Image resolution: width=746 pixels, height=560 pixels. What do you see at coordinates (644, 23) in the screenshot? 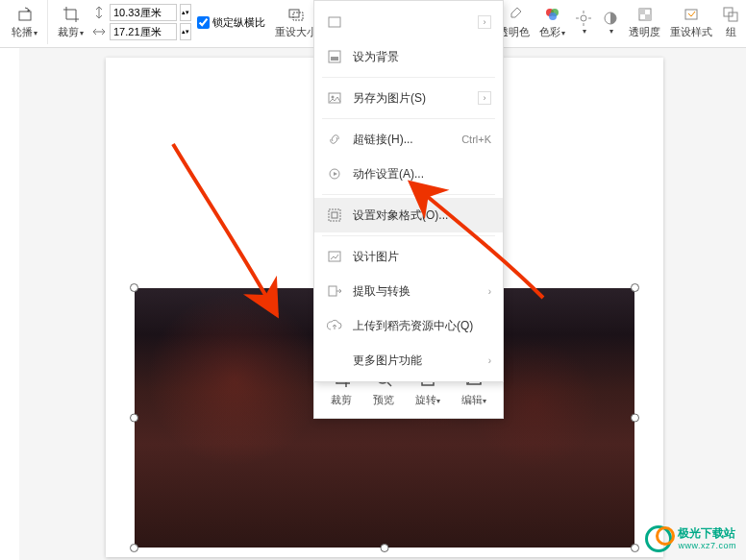
I see `transparency-button: 透明度` at bounding box center [644, 23].